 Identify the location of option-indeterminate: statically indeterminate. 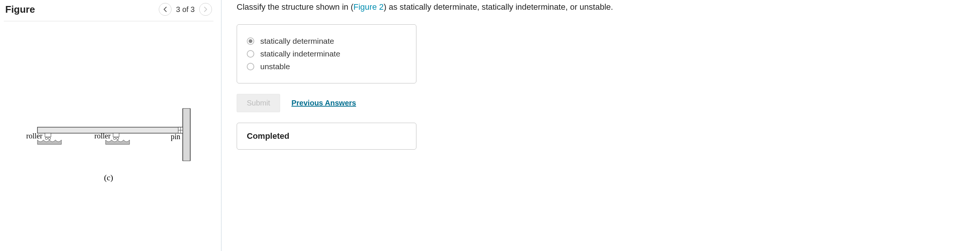
(326, 54).